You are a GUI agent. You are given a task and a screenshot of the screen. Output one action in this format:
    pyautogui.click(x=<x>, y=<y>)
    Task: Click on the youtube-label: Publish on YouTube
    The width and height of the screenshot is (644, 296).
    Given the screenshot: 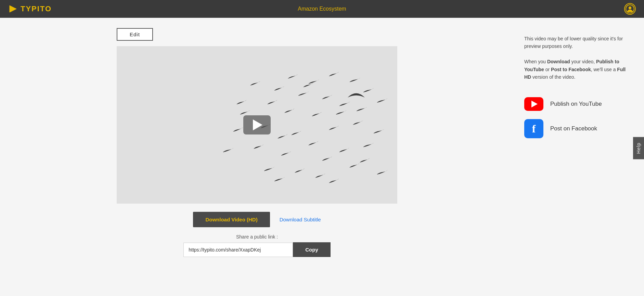 What is the action you would take?
    pyautogui.click(x=576, y=104)
    